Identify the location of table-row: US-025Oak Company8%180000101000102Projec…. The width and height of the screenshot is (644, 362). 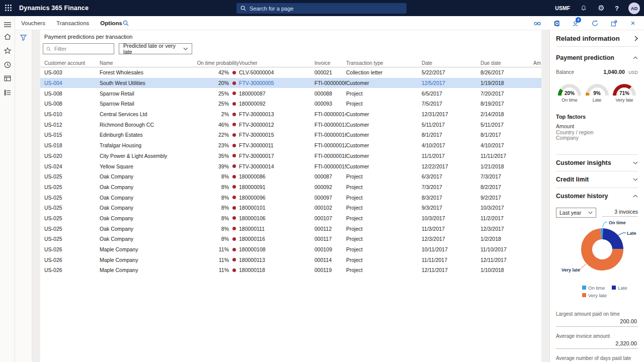
(291, 208).